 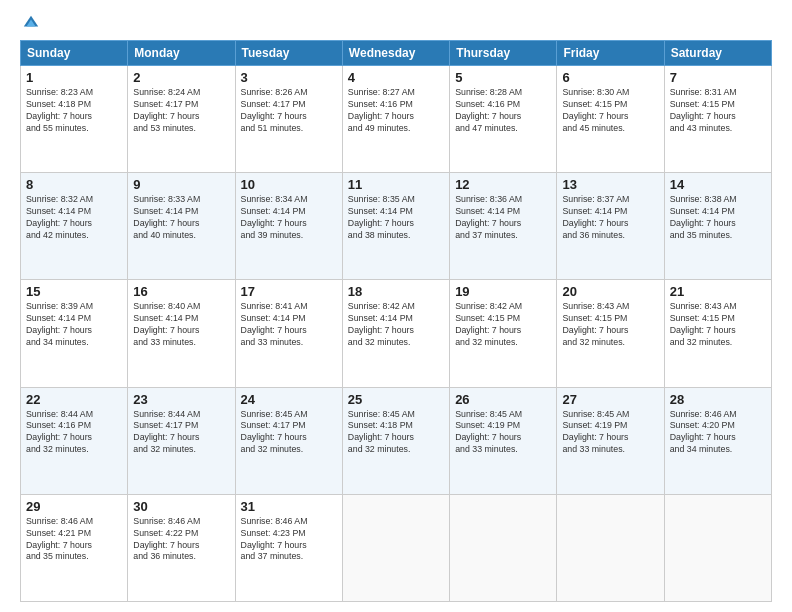 What do you see at coordinates (288, 226) in the screenshot?
I see `calendar-cell: 10Sunrise: 8:34 AMSunset: 4:14 PMDayligh…` at bounding box center [288, 226].